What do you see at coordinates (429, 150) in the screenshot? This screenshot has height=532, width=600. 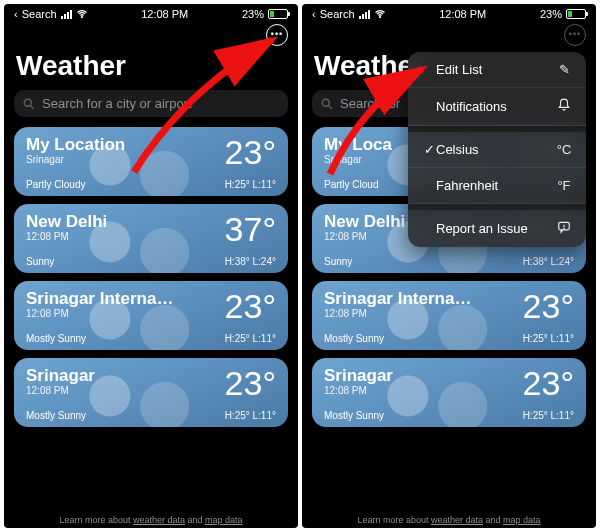 I see `check-icon: ✓` at bounding box center [429, 150].